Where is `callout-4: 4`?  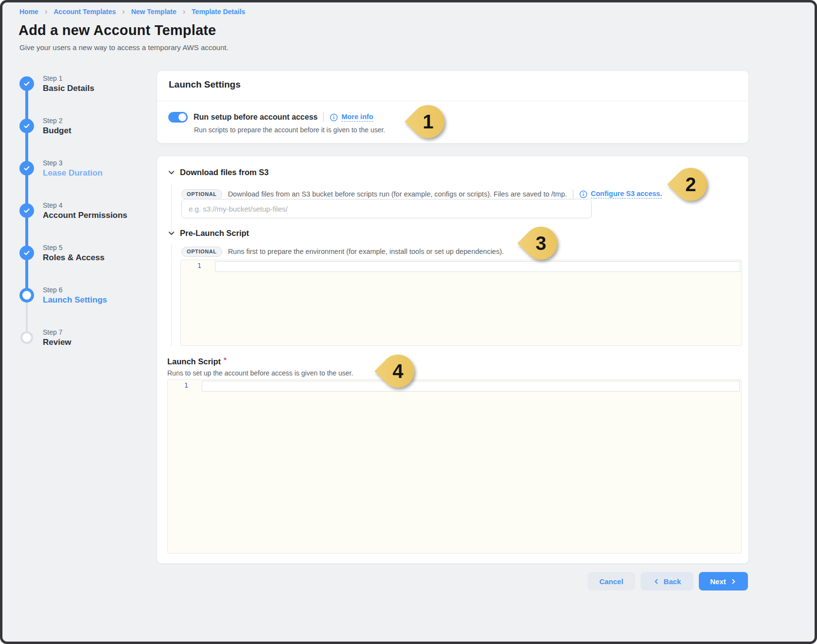
callout-4: 4 is located at coordinates (398, 371).